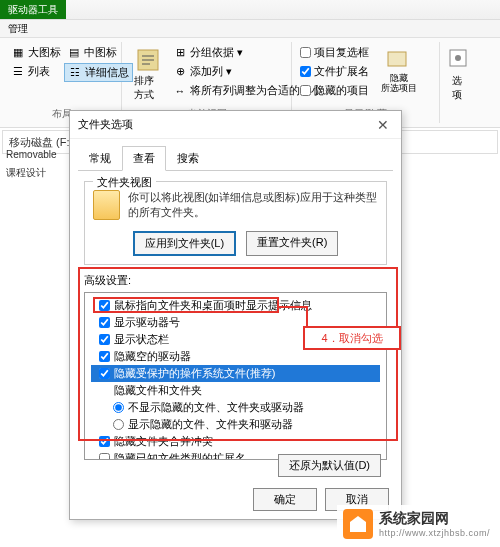 The image size is (500, 547). What do you see at coordinates (399, 60) in the screenshot?
I see `hide-icon` at bounding box center [399, 60].